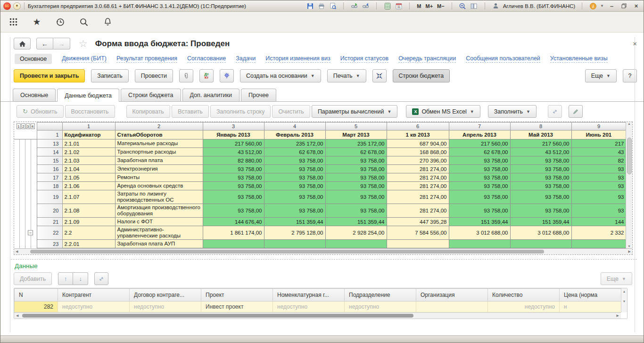  I want to click on fill-button: Заполнить▼, so click(512, 111).